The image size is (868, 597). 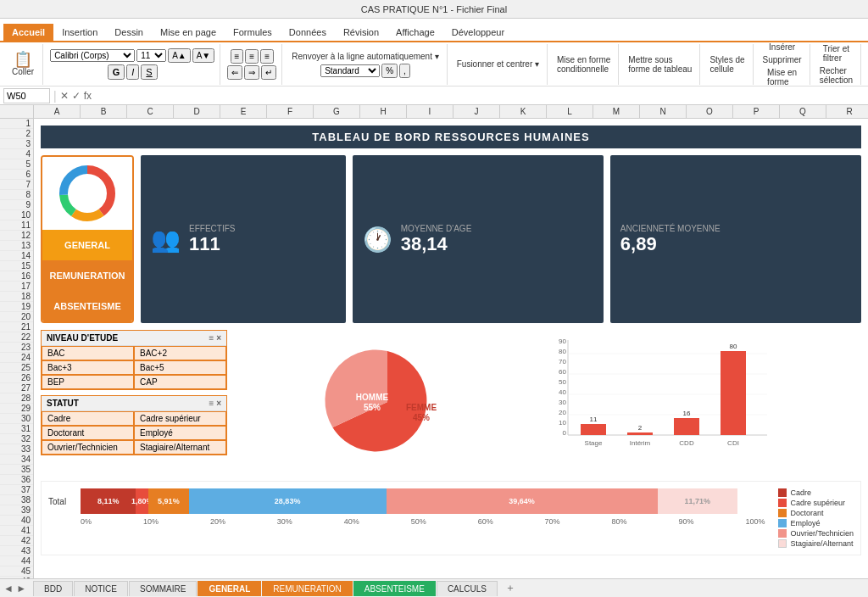 What do you see at coordinates (698, 501) in the screenshot?
I see `segment-stagiaire: 11,71%` at bounding box center [698, 501].